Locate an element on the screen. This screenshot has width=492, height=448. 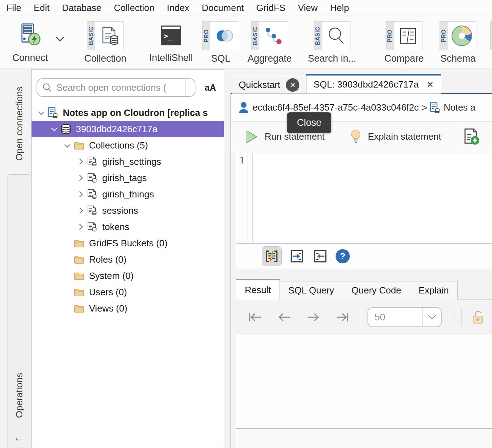
menu-document: Document is located at coordinates (223, 8).